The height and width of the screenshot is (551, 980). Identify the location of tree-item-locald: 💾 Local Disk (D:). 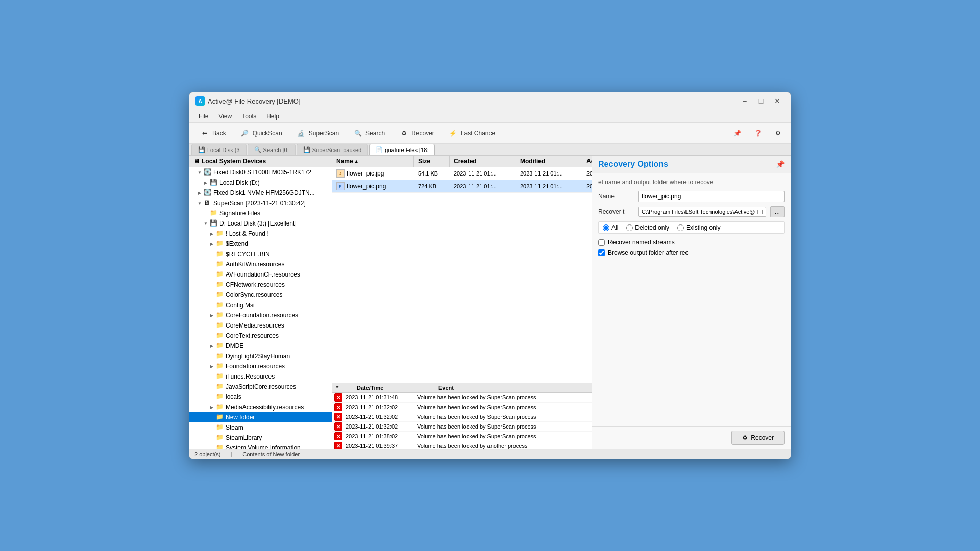
(260, 183).